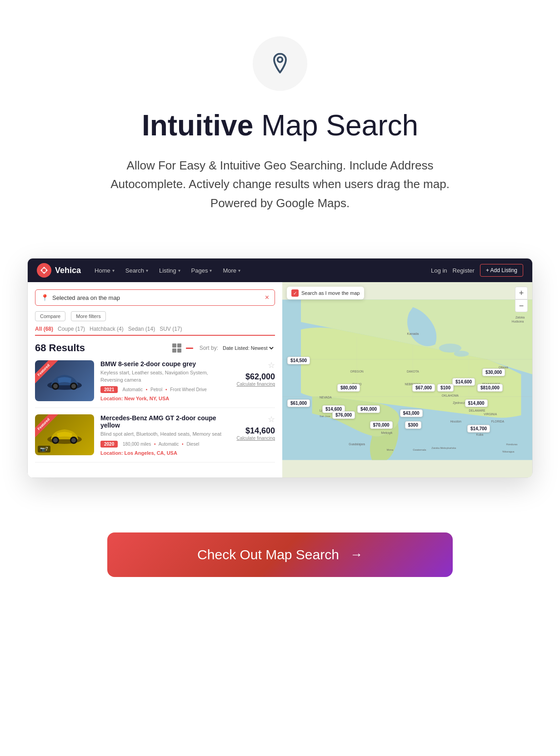 Image resolution: width=560 pixels, height=756 pixels. What do you see at coordinates (268, 555) in the screenshot?
I see `cta-label: Check Out Map Search` at bounding box center [268, 555].